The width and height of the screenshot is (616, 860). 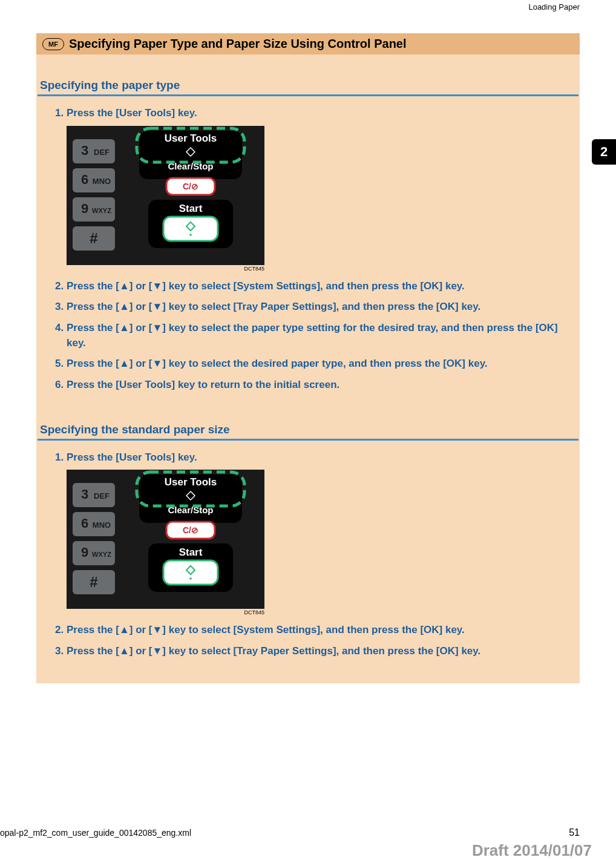 What do you see at coordinates (317, 200) in the screenshot?
I see `control-panel-figure: 3 DEF 6 MNO 9 WXYZ #` at bounding box center [317, 200].